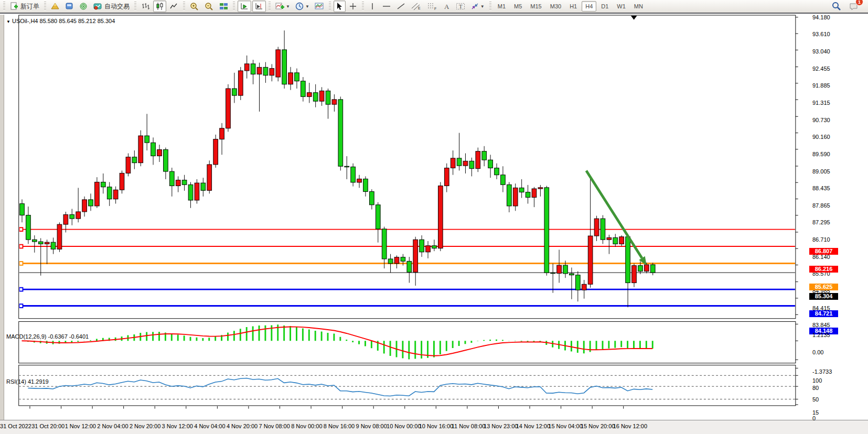 The image size is (868, 434). Describe the element at coordinates (814, 418) in the screenshot. I see `rsi-axis-label: 0` at that location.